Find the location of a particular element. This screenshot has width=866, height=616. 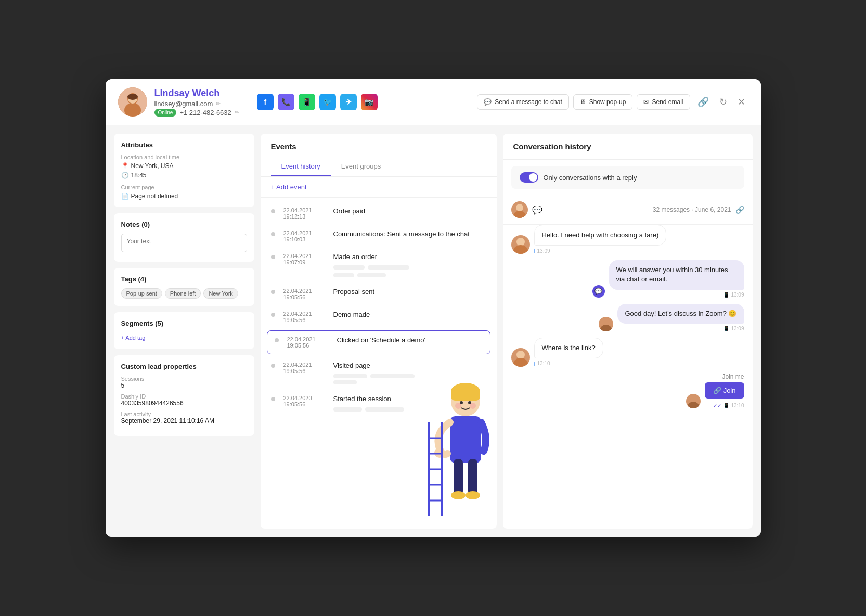

edit-email-icon: ✏ is located at coordinates (218, 104).